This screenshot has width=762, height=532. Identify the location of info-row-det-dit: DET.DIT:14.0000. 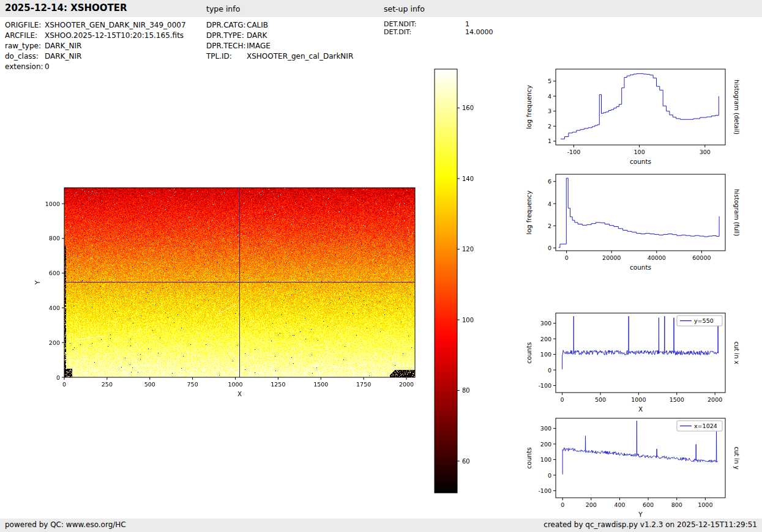
(438, 32).